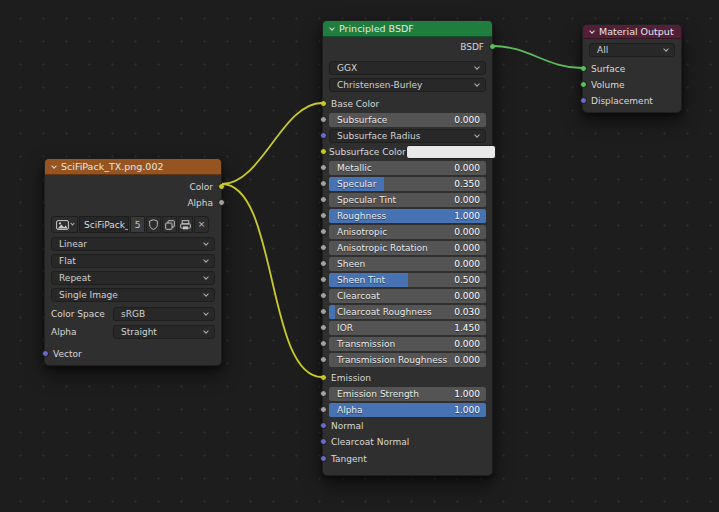 The width and height of the screenshot is (719, 512). Describe the element at coordinates (408, 328) in the screenshot. I see `ior-slider: IOR1.450` at that location.